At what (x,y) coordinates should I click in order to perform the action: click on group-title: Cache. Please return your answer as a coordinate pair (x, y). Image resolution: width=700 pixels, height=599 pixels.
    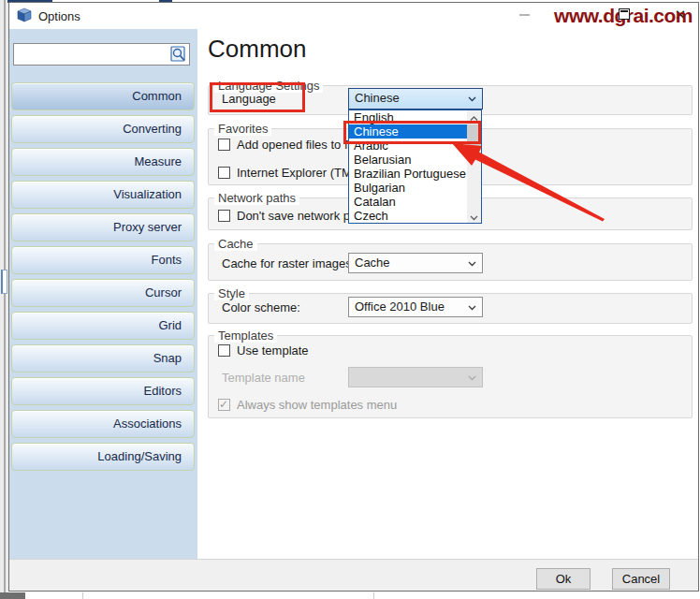
    Looking at the image, I should click on (236, 243).